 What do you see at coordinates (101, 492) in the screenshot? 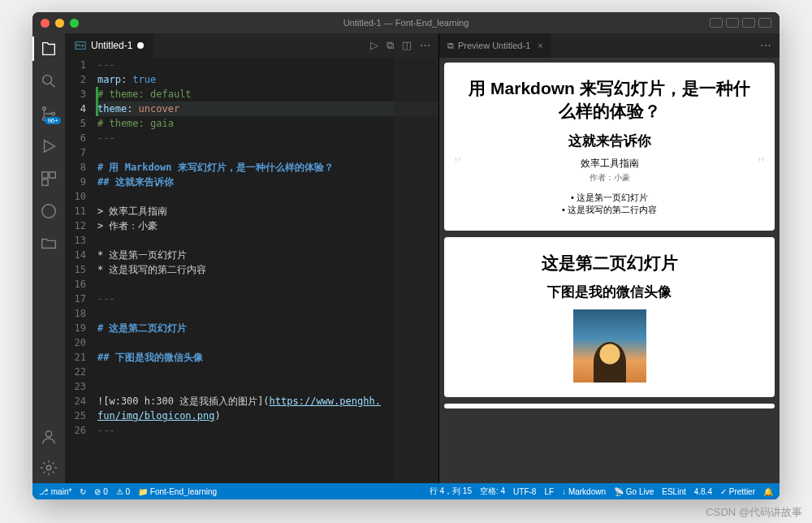
I see `status-errors: ⊘ 0` at bounding box center [101, 492].